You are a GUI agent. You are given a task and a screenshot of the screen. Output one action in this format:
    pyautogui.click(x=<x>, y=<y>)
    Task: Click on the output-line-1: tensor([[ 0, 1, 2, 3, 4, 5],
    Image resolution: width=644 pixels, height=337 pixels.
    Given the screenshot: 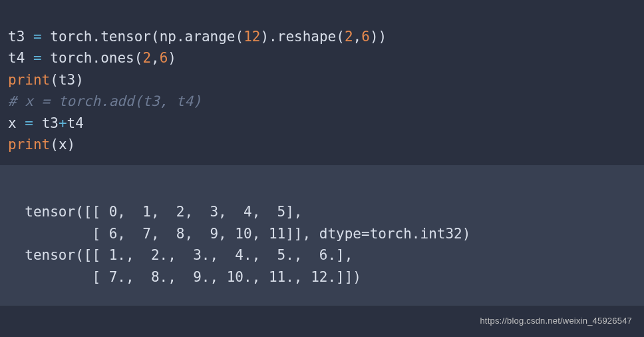 What is the action you would take?
    pyautogui.click(x=156, y=212)
    